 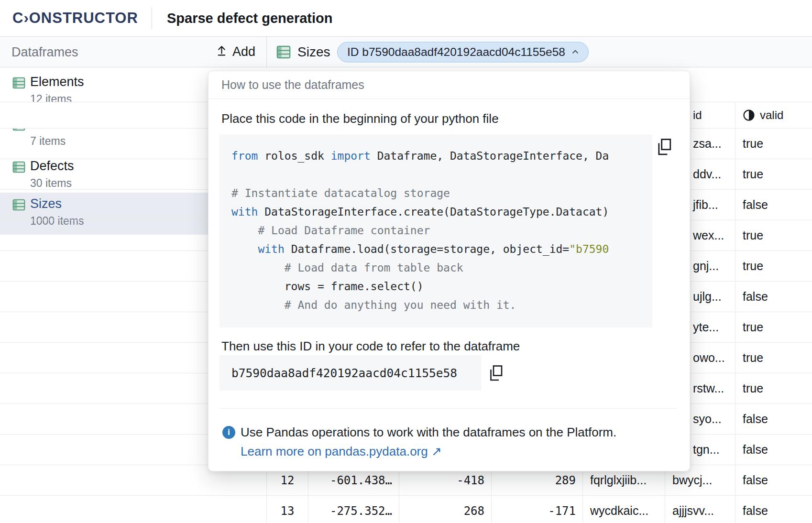 What do you see at coordinates (436, 250) in the screenshot?
I see `code-line: with Dataframe.load(storage=storage, obj…` at bounding box center [436, 250].